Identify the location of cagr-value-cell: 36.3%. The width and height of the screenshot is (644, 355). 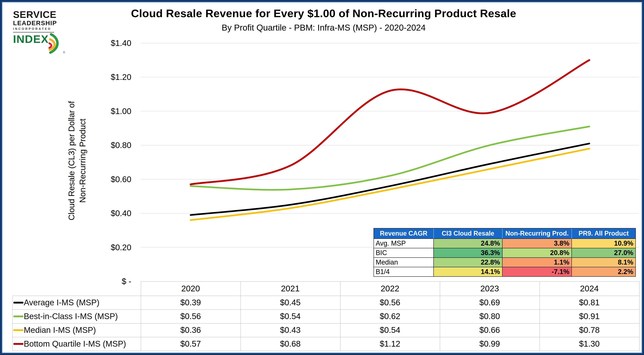
(468, 253).